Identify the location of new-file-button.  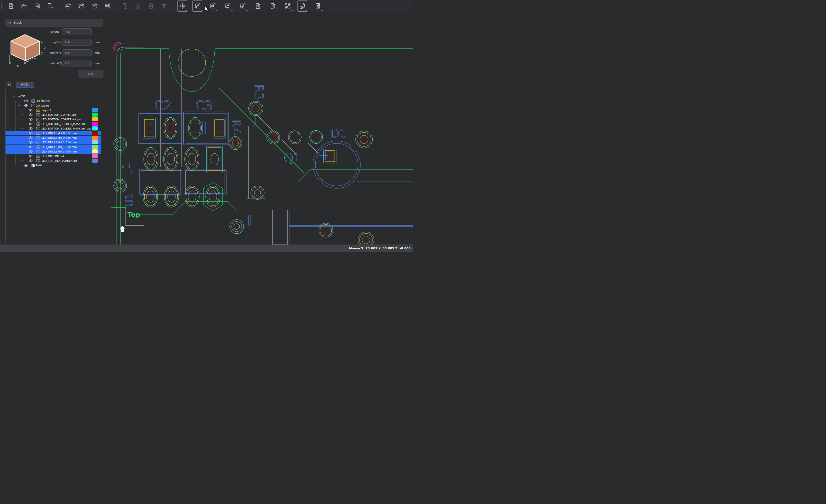
(11, 6).